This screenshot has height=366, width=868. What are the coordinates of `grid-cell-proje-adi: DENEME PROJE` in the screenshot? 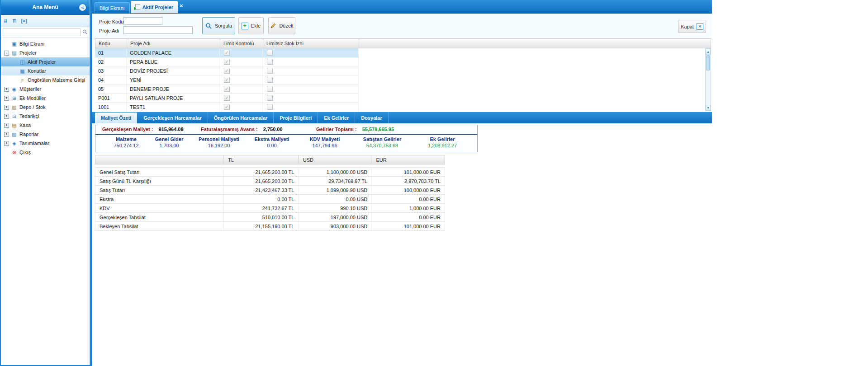 It's located at (173, 89).